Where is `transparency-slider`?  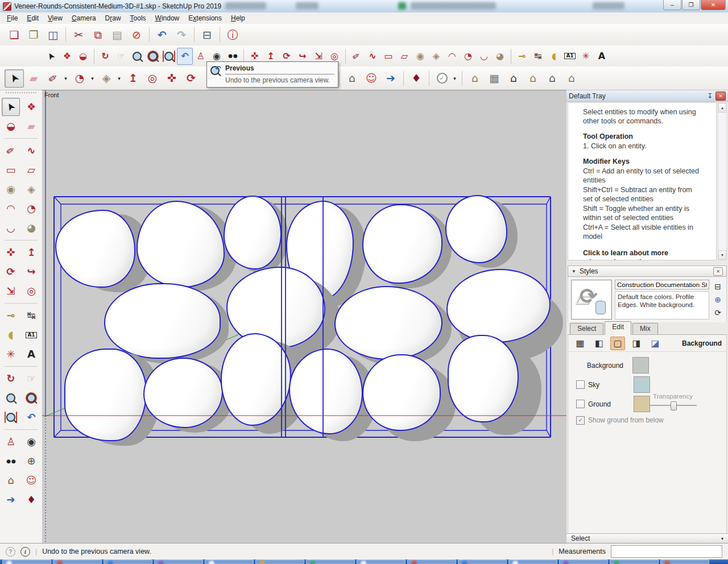 transparency-slider is located at coordinates (673, 405).